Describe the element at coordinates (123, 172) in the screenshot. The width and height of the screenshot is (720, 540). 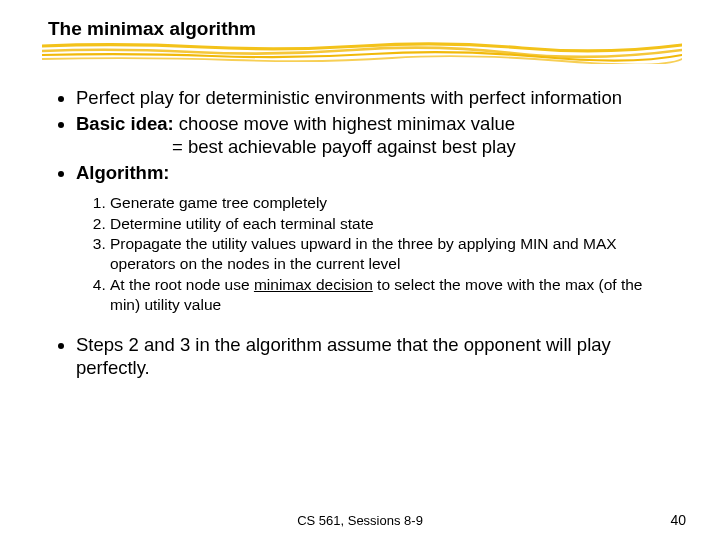
I see `algorithm-label: Algorithm:` at that location.